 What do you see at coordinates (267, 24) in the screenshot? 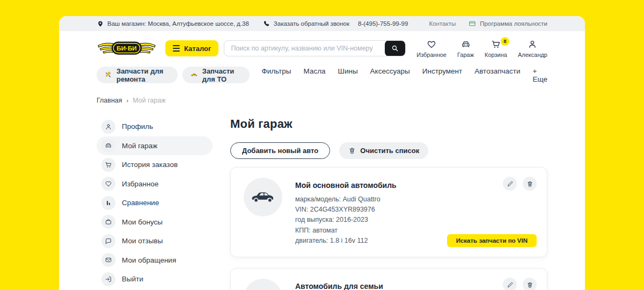
I see `phone-icon` at bounding box center [267, 24].